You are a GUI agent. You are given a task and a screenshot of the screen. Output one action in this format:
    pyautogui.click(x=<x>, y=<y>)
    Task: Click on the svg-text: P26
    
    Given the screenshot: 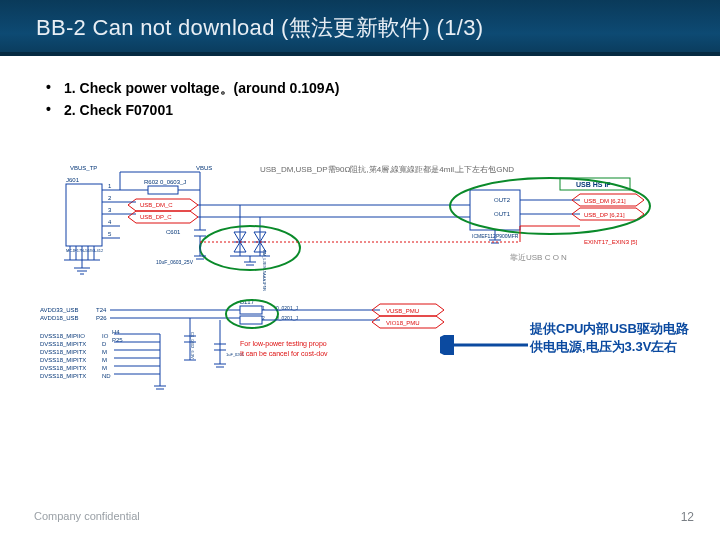 What is the action you would take?
    pyautogui.click(x=102, y=318)
    